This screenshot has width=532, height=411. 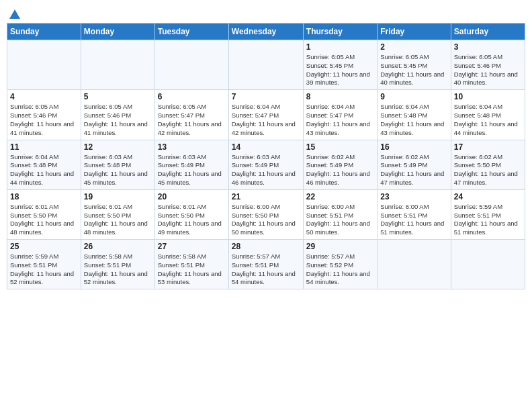 I want to click on col-header-wednesday: Wednesday, so click(x=266, y=32).